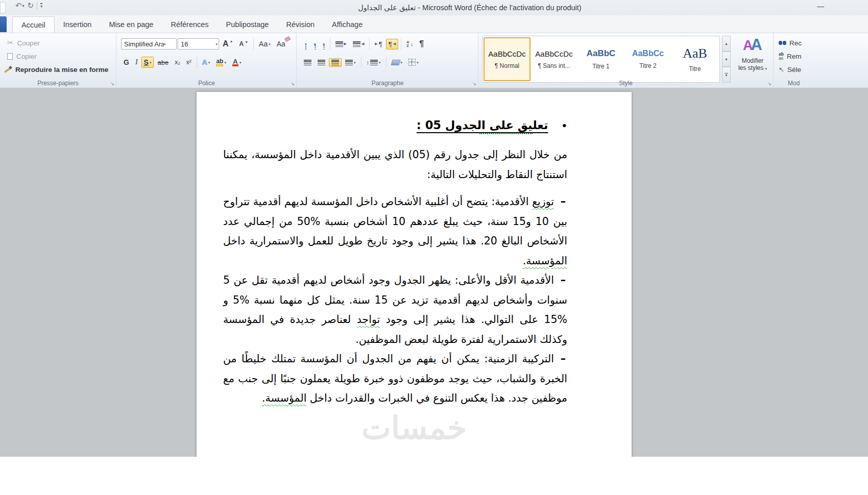 This screenshot has height=495, width=868. What do you see at coordinates (244, 44) in the screenshot?
I see `shrink-font-button: A▼` at bounding box center [244, 44].